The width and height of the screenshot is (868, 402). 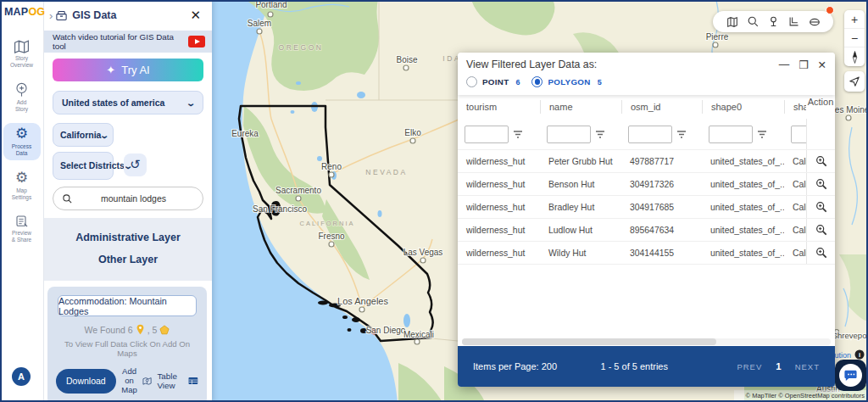 I want to click on filter-input-name, so click(x=569, y=134).